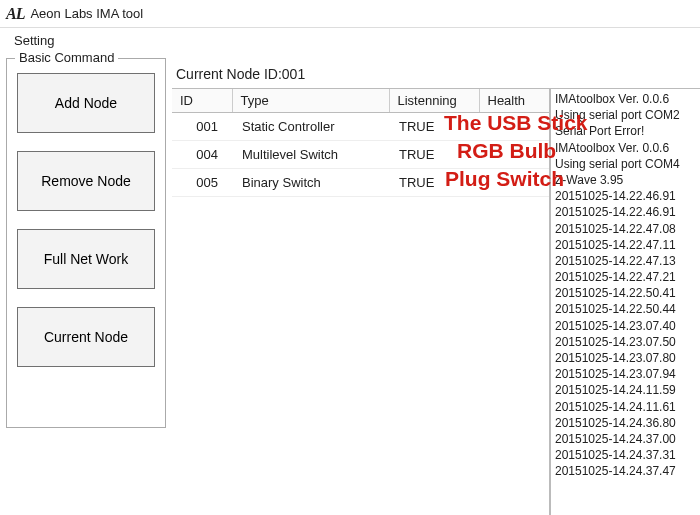 This screenshot has width=700, height=515. I want to click on log-line: 20151025-14.22.47.08, so click(628, 229).